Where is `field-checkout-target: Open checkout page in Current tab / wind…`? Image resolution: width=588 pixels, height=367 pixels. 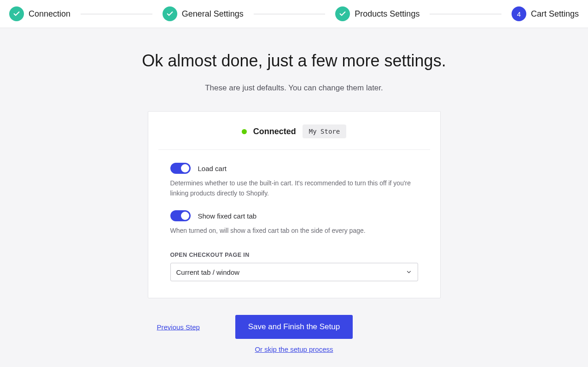 field-checkout-target: Open checkout page in Current tab / wind… is located at coordinates (294, 266).